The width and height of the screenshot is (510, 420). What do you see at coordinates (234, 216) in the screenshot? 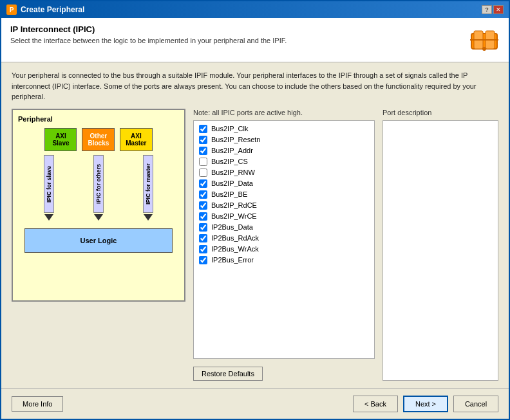
I see `port-label: Bus2IP_WrCE` at bounding box center [234, 216].